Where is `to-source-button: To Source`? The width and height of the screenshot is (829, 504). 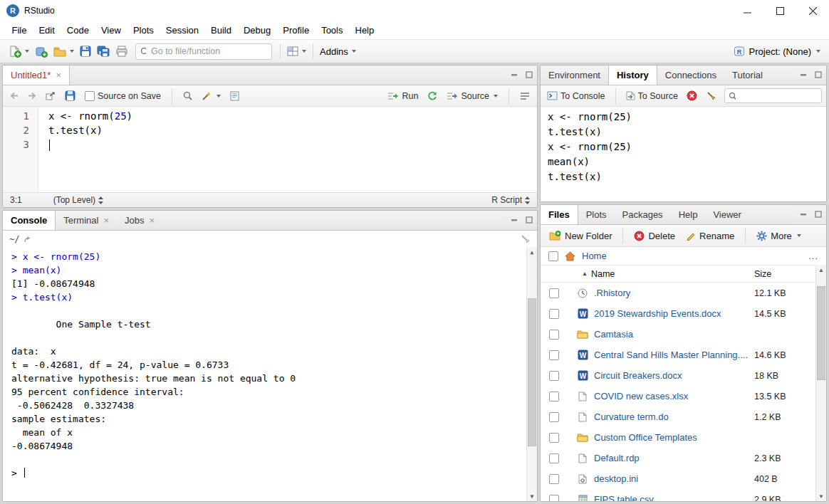
to-source-button: To Source is located at coordinates (652, 96).